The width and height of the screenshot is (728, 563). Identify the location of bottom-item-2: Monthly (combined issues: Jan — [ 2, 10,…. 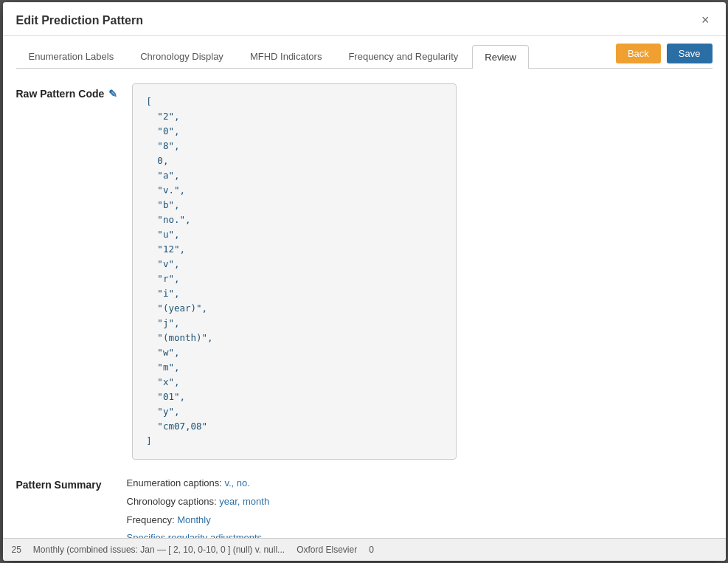
(159, 550).